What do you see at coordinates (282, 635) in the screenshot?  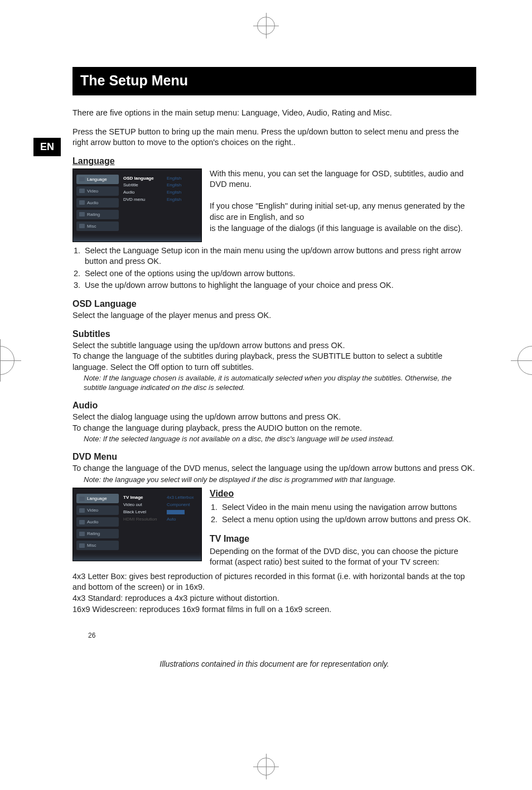 I see `page-number: 26` at bounding box center [282, 635].